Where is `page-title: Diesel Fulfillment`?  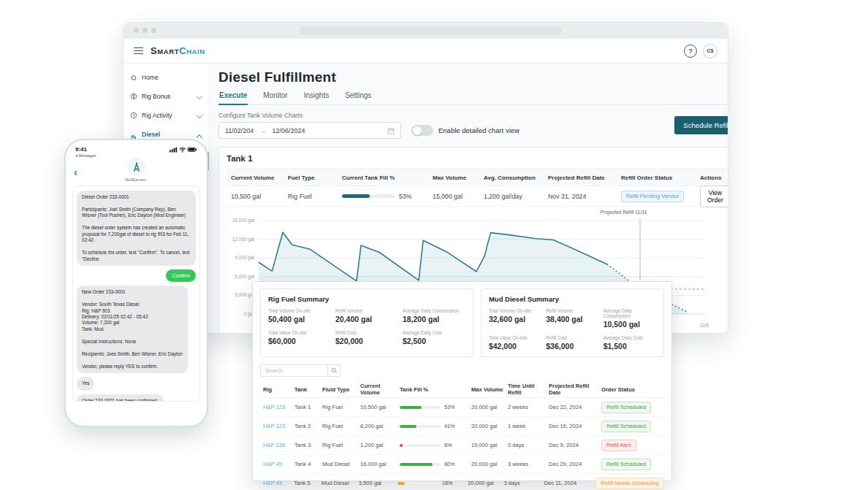 page-title: Diesel Fulfillment is located at coordinates (473, 77).